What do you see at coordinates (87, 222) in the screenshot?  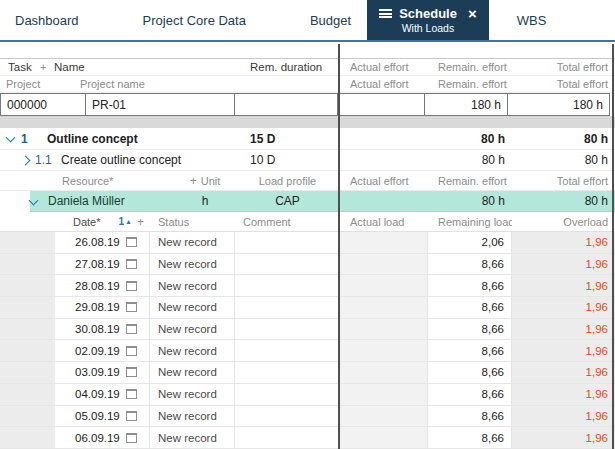 I see `col-date-label: Date*` at bounding box center [87, 222].